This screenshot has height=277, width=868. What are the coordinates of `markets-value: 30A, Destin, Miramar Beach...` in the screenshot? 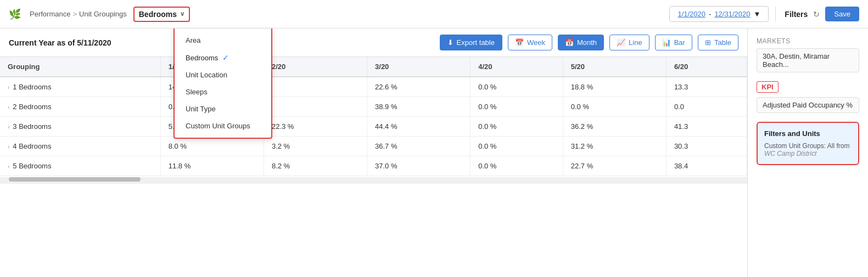 It's located at (808, 60).